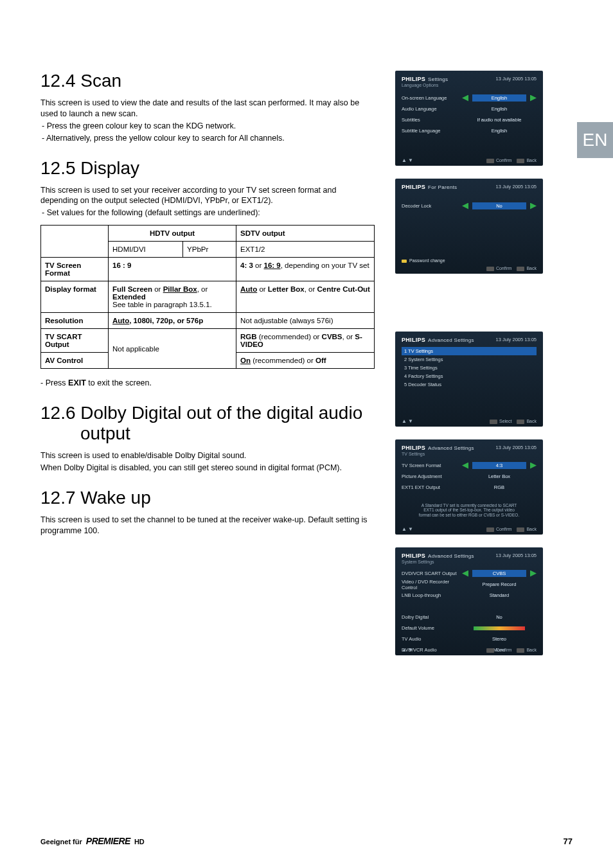 The image size is (613, 868). I want to click on scan-body: This screen is used to view the date and…, so click(208, 109).